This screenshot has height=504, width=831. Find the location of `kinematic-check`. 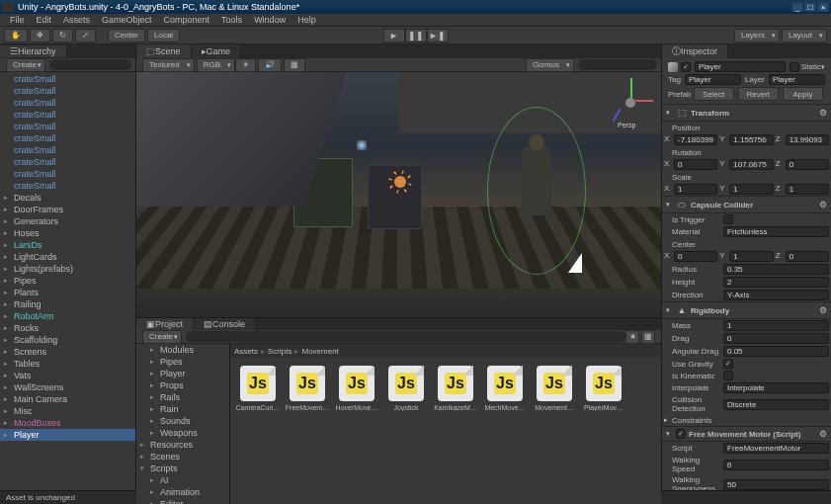

kinematic-check is located at coordinates (728, 376).